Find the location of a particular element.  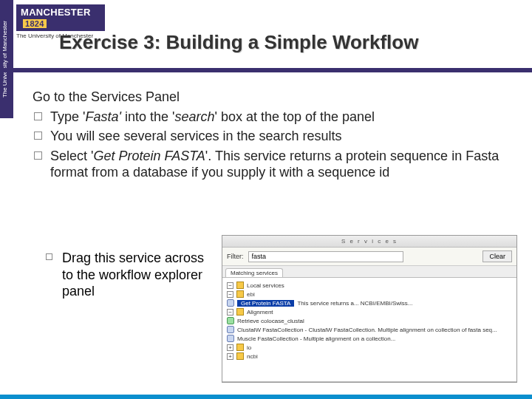

filter-input is located at coordinates (326, 257).